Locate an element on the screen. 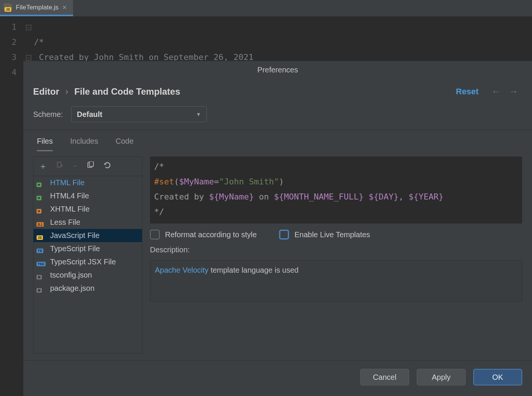 Image resolution: width=532 pixels, height=396 pixels. templates-tabbar: Files Includes Code is located at coordinates (278, 141).